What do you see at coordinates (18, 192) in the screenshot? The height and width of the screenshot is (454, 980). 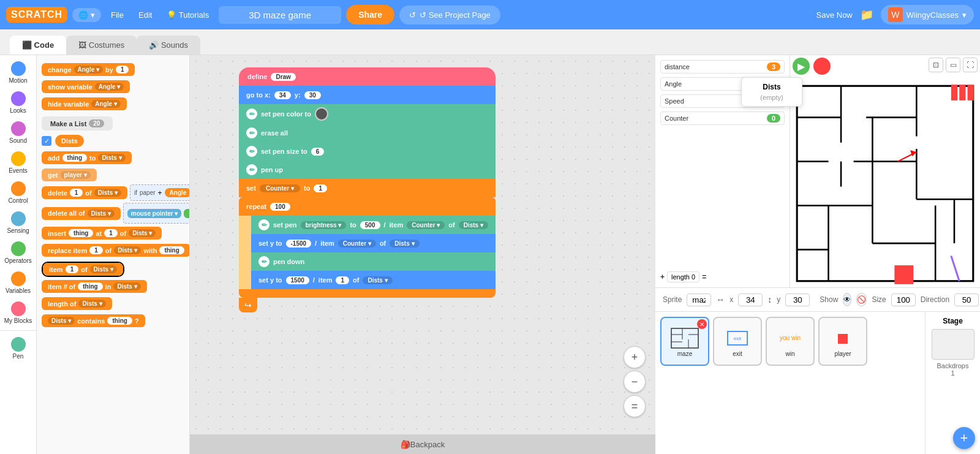 I see `sidebar-item-control: Control` at bounding box center [18, 192].